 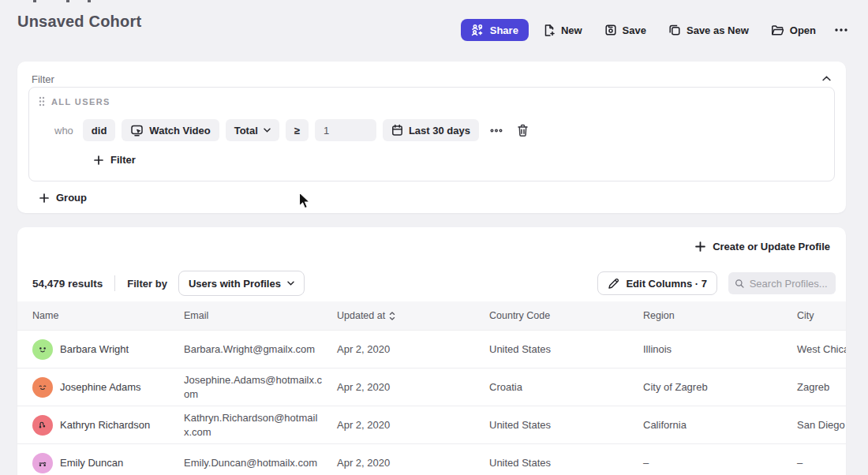 What do you see at coordinates (42, 101) in the screenshot?
I see `drag-handle-icon` at bounding box center [42, 101].